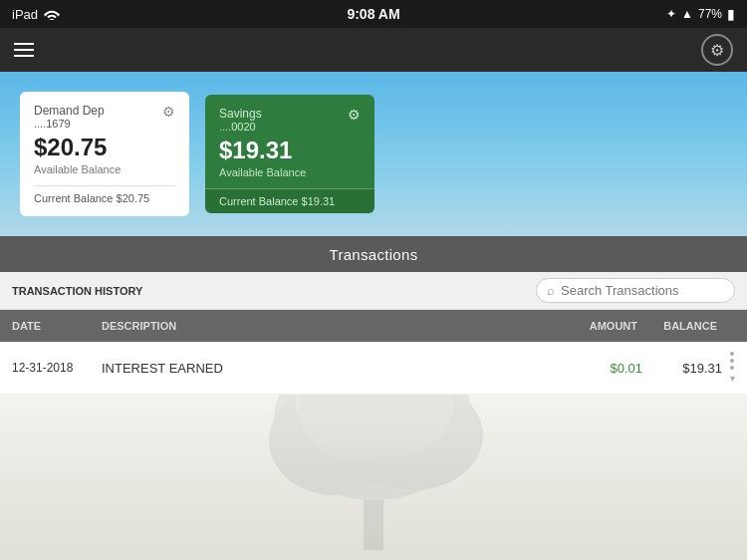 The height and width of the screenshot is (560, 747). I want to click on chevron-down-icon: ▾, so click(733, 379).